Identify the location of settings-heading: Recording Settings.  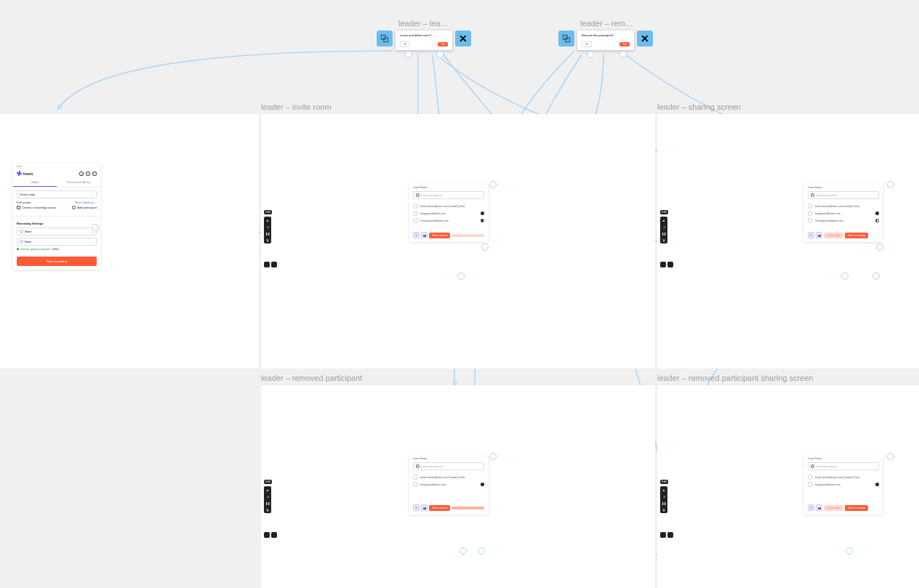
(57, 224).